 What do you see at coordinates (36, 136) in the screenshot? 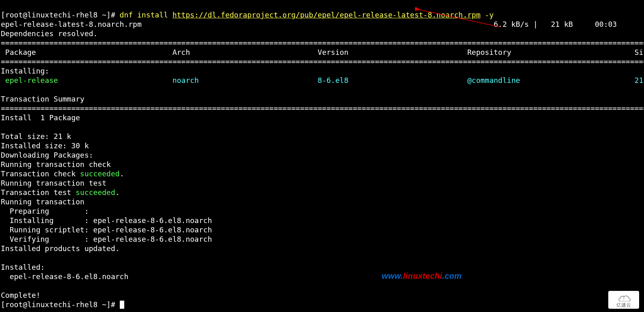
I see `total-size: Total size: 21 k` at bounding box center [36, 136].